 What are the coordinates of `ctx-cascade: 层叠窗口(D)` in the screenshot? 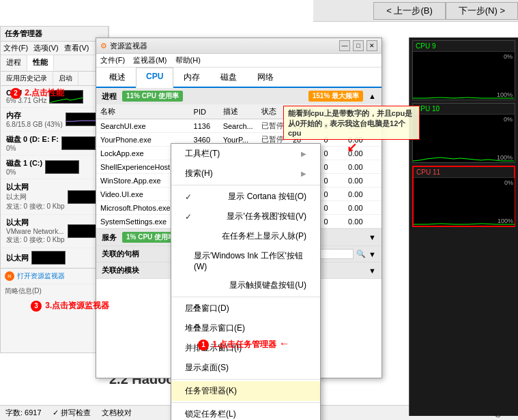 It's located at (246, 308).